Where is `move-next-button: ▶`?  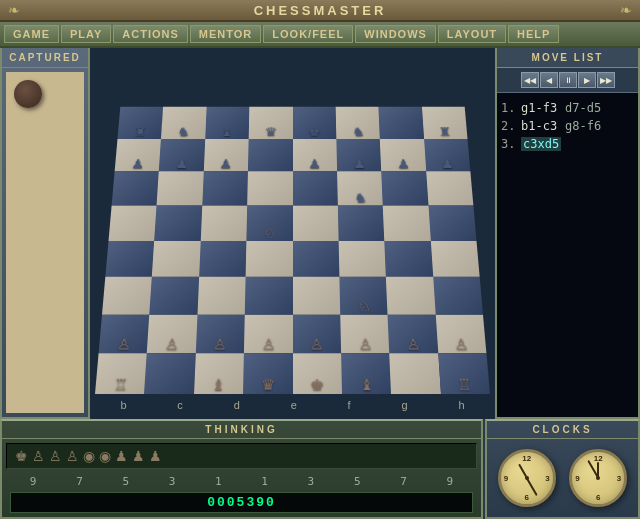
move-next-button: ▶ is located at coordinates (587, 80).